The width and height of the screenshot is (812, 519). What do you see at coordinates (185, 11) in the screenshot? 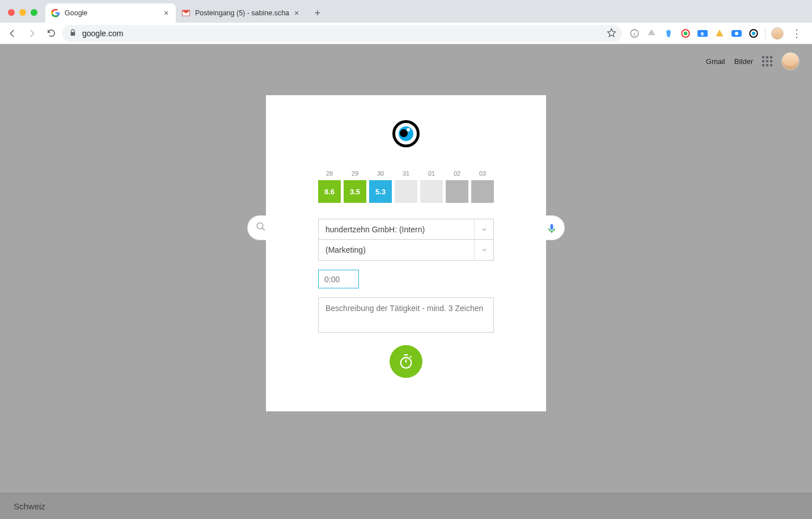
I see `tabs: Google × Posteingang (5) - sabine.scha ×…` at bounding box center [185, 11].